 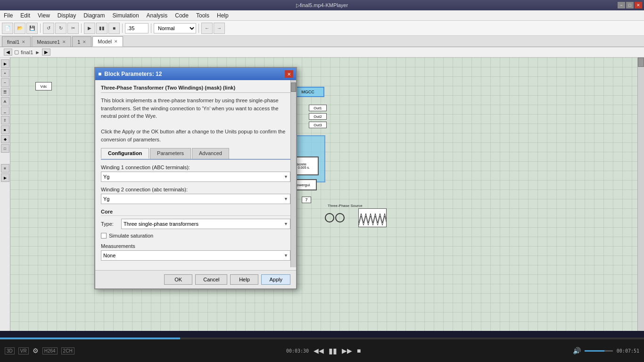 I want to click on dialog-scroll-thumb, so click(x=293, y=87).